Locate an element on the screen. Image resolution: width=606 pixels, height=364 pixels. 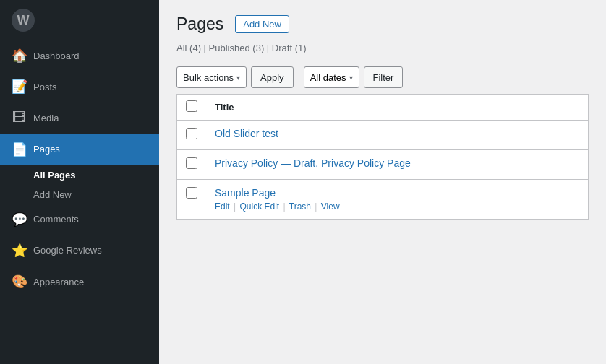
page-link-privacy-policy: Privacy Policy — Draft, Privacy Policy P… is located at coordinates (397, 163).